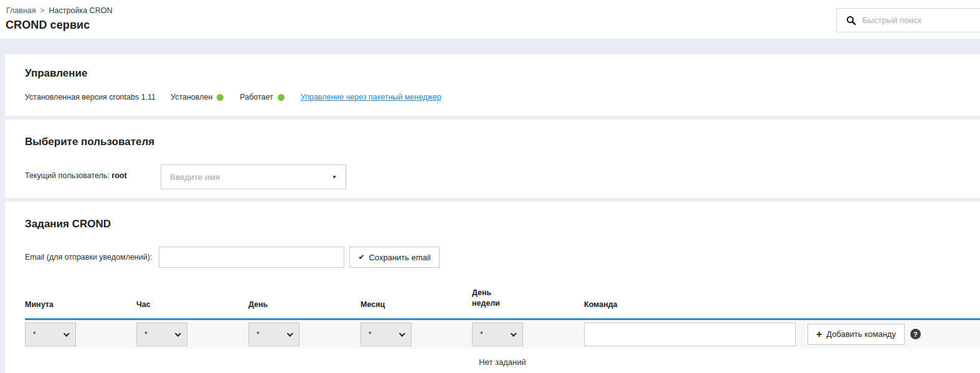 Image resolution: width=980 pixels, height=373 pixels. Describe the element at coordinates (416, 305) in the screenshot. I see `column-header-month: Месяц` at that location.